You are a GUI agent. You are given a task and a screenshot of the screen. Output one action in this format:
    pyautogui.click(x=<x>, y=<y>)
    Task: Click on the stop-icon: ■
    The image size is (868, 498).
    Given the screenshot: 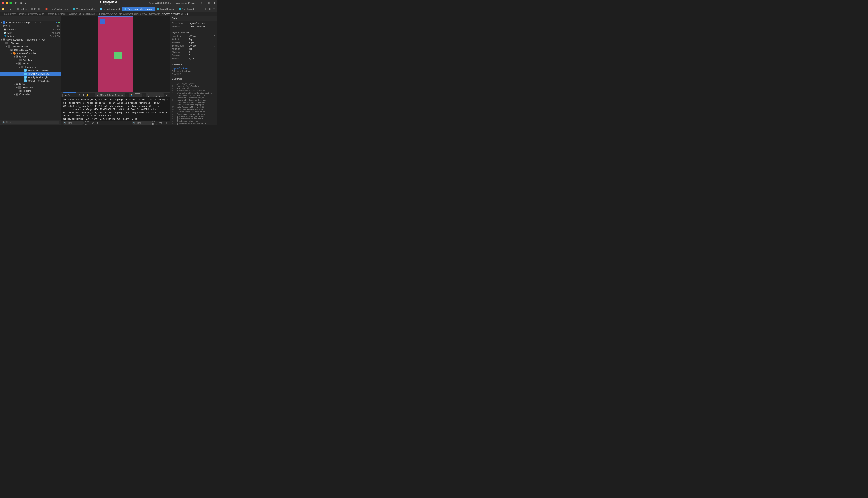 What is the action you would take?
    pyautogui.click(x=21, y=3)
    